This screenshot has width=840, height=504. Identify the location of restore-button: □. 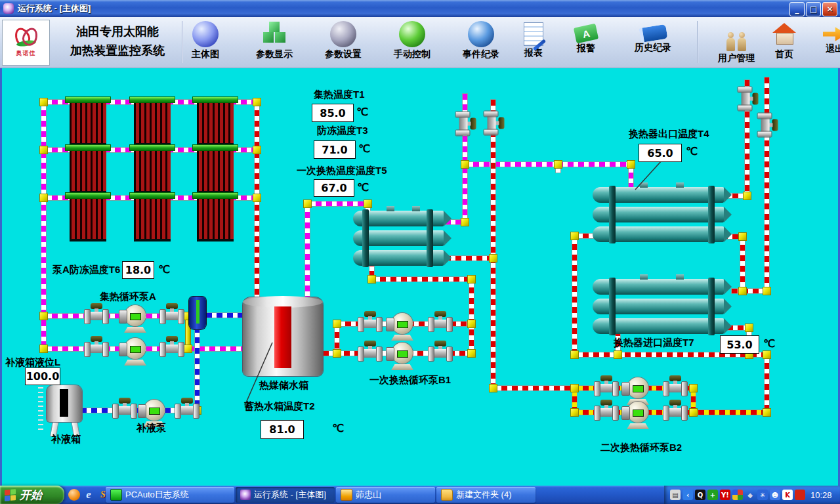
(814, 9).